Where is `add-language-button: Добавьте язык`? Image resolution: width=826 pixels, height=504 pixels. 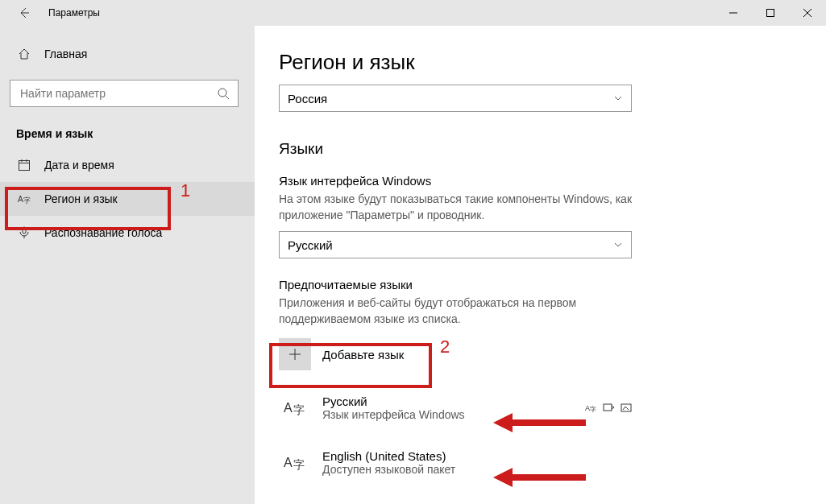
add-language-button: Добавьте язык is located at coordinates (360, 354).